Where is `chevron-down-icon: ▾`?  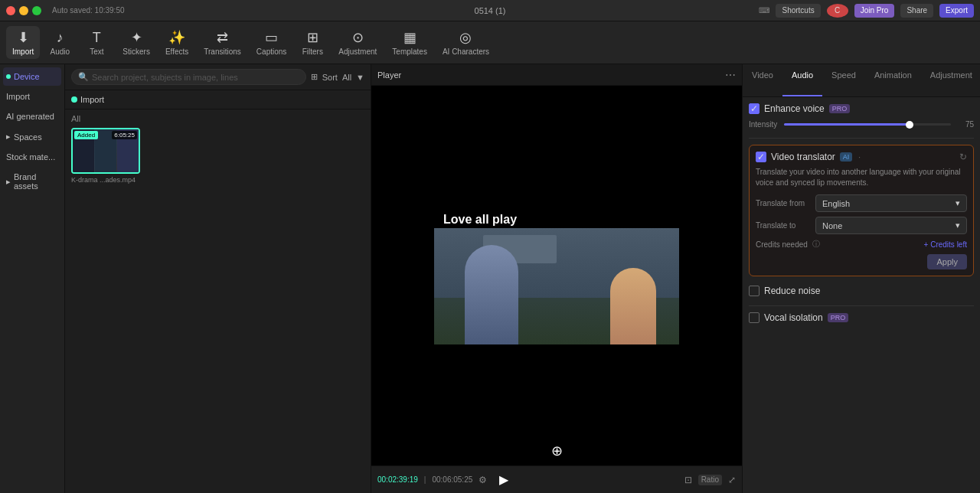 chevron-down-icon: ▾ is located at coordinates (958, 225).